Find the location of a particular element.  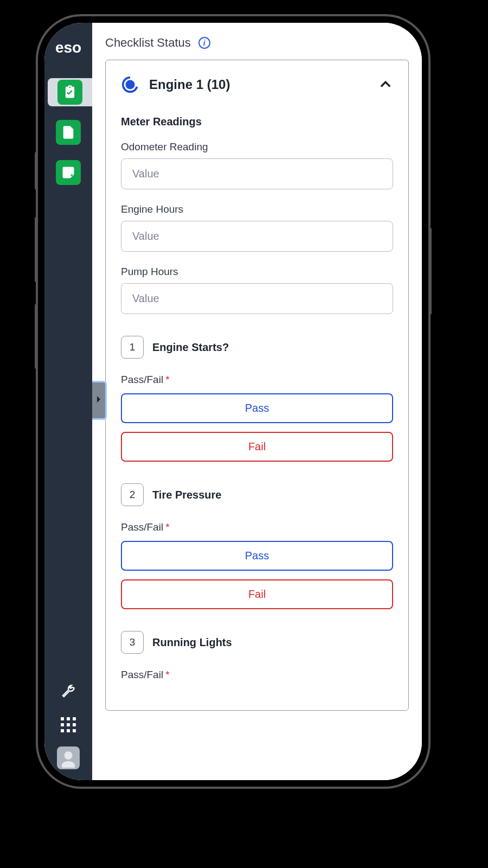

item-title: Engine Starts? is located at coordinates (191, 347).